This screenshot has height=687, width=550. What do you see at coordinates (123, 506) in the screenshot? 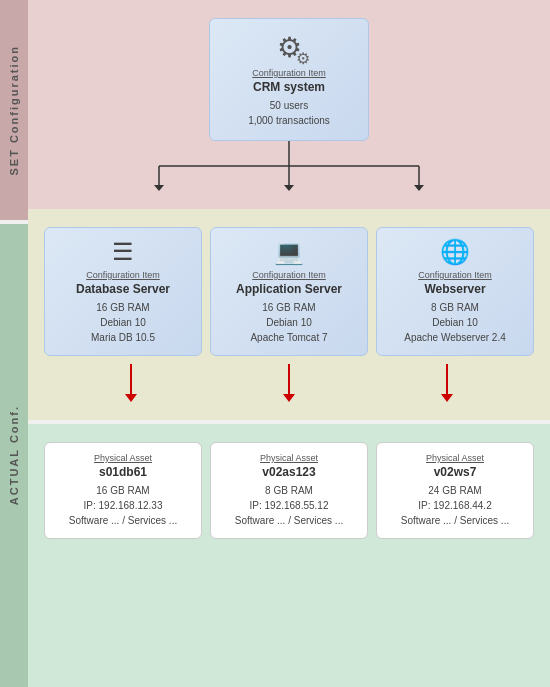
I see `physical-specs-1: 16 GB RAMIP: 192.168.12.33Software ... /…` at bounding box center [123, 506].